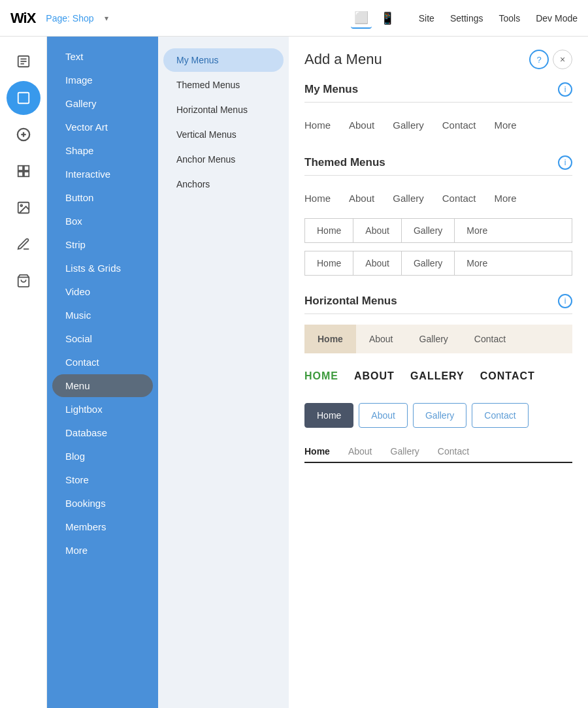 This screenshot has height=708, width=588. Describe the element at coordinates (500, 415) in the screenshot. I see `hm-boxed-contact: Contact` at that location.